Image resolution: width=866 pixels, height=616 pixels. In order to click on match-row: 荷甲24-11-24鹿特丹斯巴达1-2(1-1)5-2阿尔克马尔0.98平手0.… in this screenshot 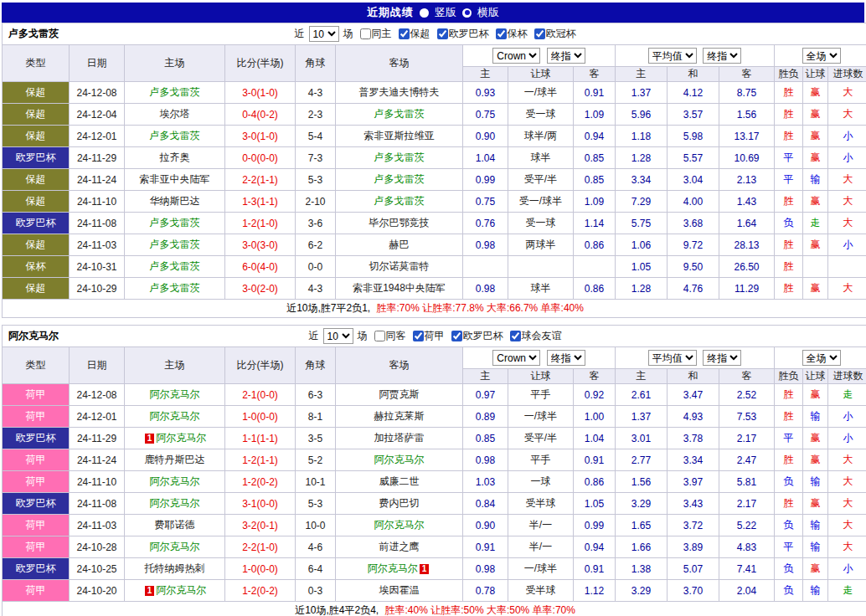, I will do `click(434, 460)`.